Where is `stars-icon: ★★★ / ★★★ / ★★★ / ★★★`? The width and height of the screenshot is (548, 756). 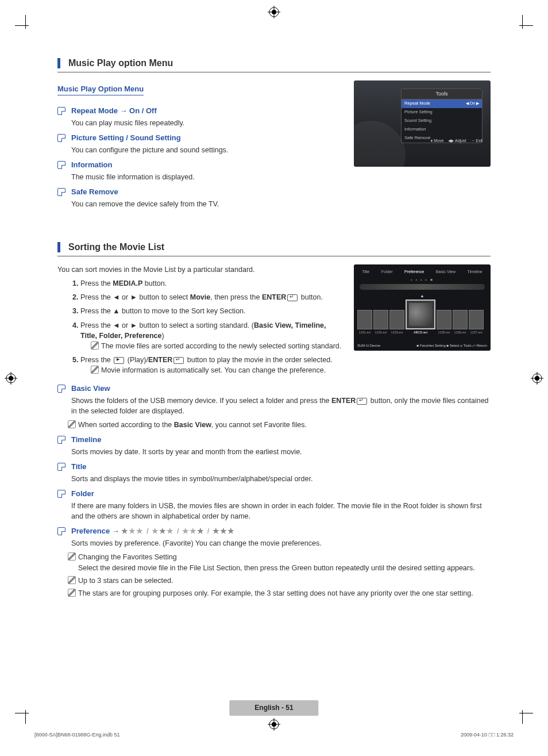 stars-icon: ★★★ / ★★★ / ★★★ / ★★★ is located at coordinates (178, 531).